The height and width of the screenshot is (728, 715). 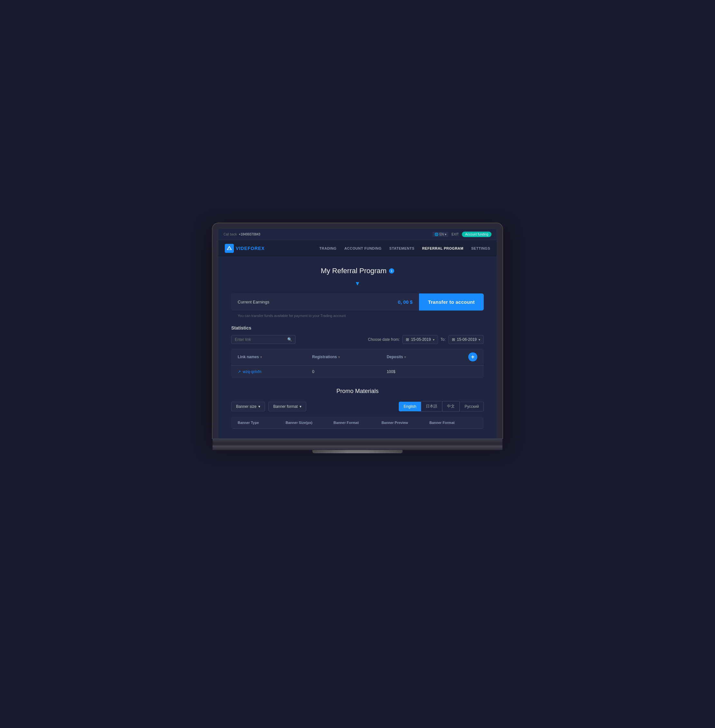 I want to click on th-deposits: Deposits ▾, so click(x=424, y=357).